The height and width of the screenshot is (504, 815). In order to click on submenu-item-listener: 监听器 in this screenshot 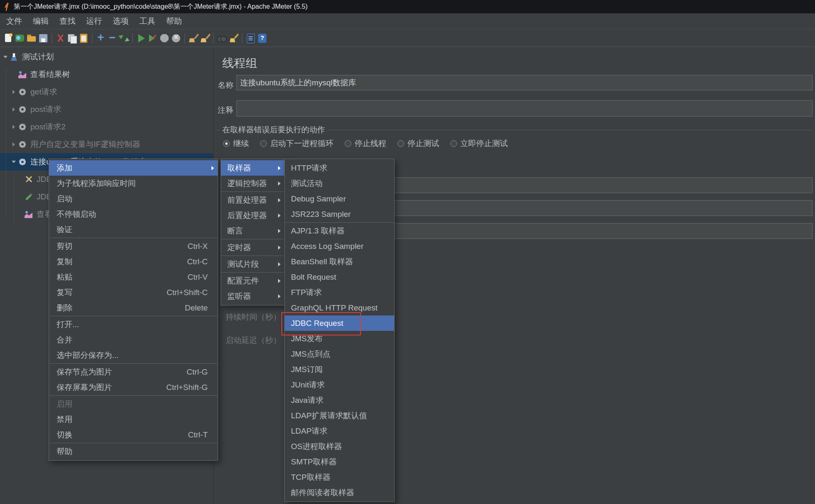, I will do `click(253, 296)`.